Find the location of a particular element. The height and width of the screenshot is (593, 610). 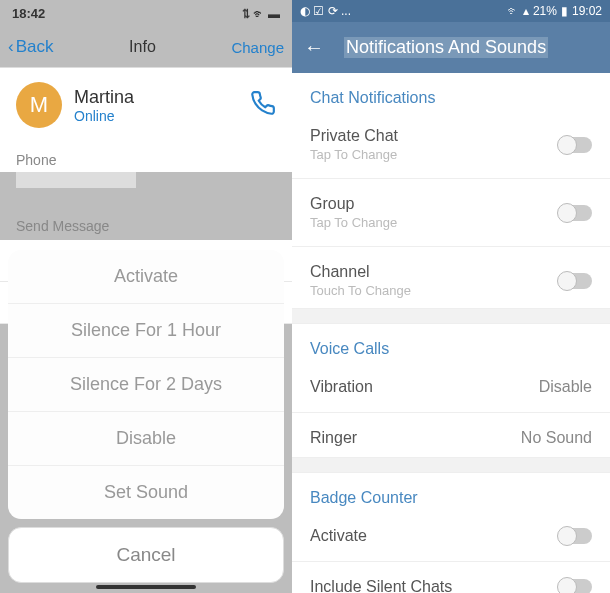

setting-include-silent: Include Silent Chats is located at coordinates (451, 580).